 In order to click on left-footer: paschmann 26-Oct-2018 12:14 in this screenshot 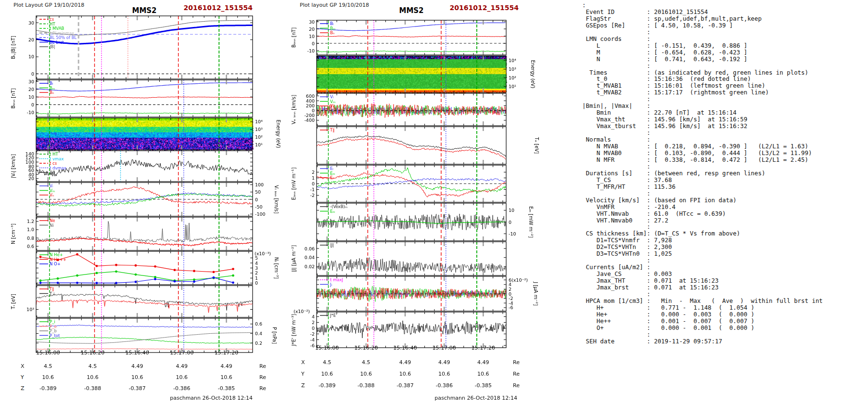, I will do `click(195, 398)`.